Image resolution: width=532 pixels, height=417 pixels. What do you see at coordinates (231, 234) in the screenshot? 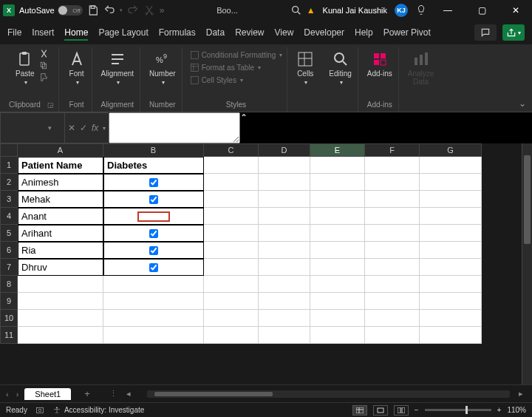
I see `cell-C5` at bounding box center [231, 234].